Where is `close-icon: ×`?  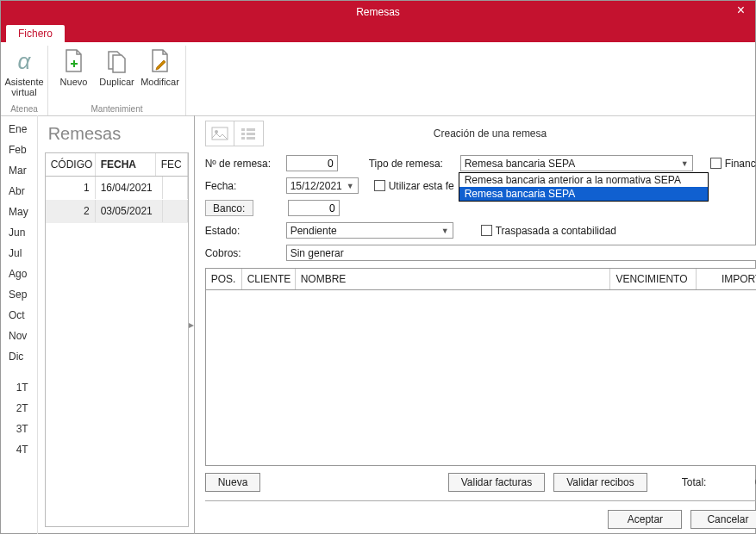
close-icon: × is located at coordinates (741, 10).